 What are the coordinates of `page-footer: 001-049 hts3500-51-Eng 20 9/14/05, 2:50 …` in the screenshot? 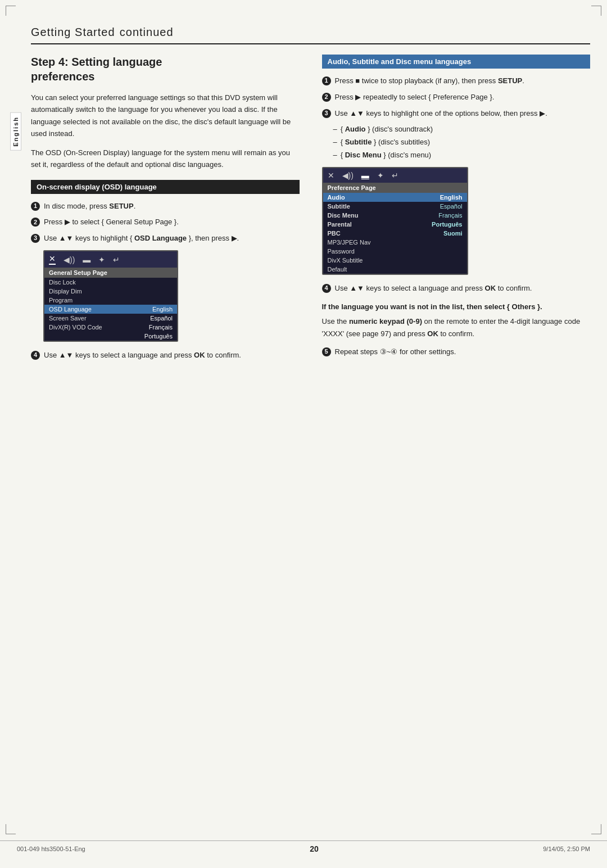 It's located at (304, 849).